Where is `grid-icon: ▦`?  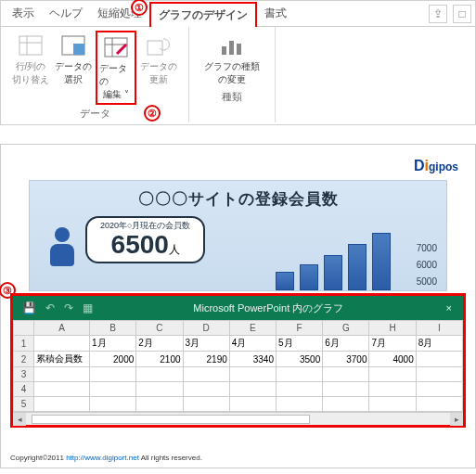 grid-icon: ▦ is located at coordinates (87, 308).